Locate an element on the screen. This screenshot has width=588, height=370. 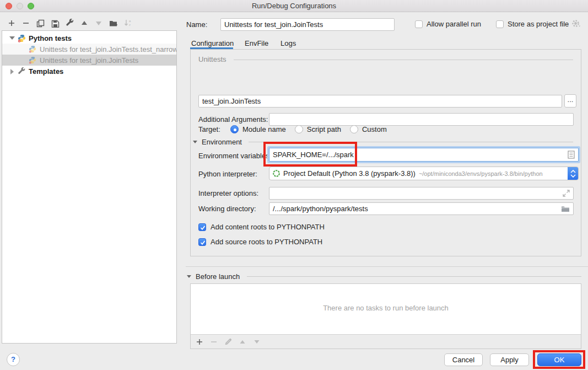
store-as-project-file-label: Store as project file is located at coordinates (538, 24).